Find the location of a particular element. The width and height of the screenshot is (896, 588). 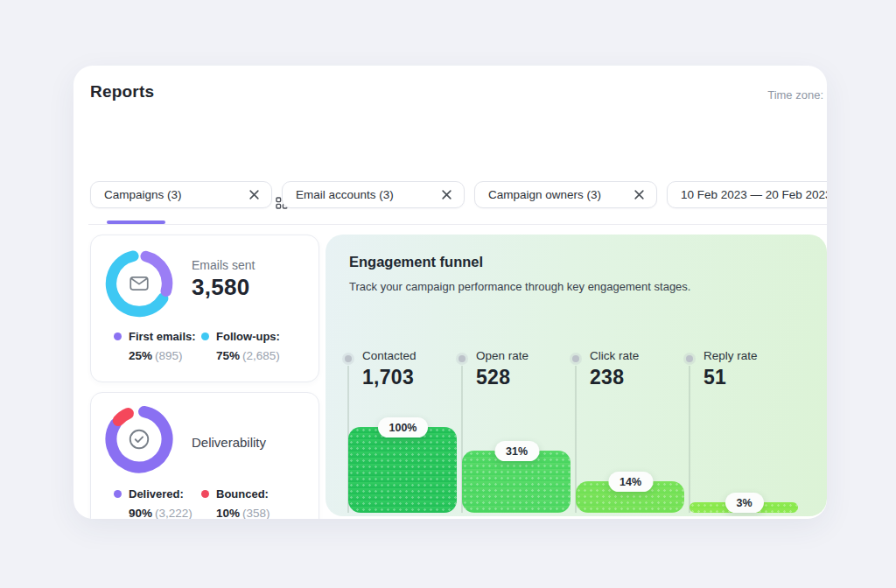

legend-delivered: Delivered: 90%(3,222) is located at coordinates (158, 503).